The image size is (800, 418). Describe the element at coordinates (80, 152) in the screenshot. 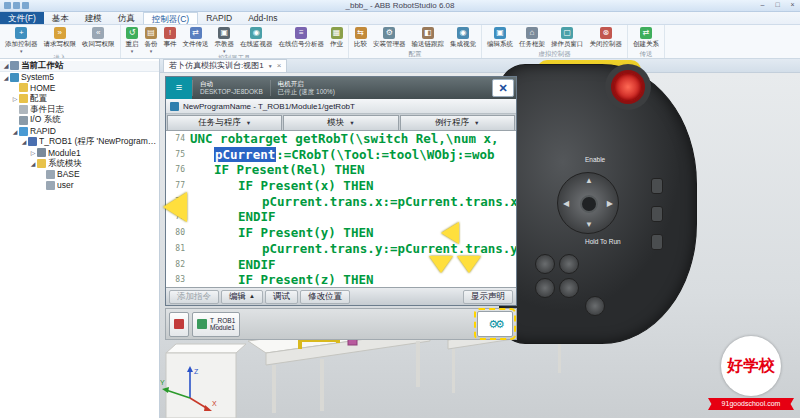

I see `tree-item: ▷Module1` at that location.